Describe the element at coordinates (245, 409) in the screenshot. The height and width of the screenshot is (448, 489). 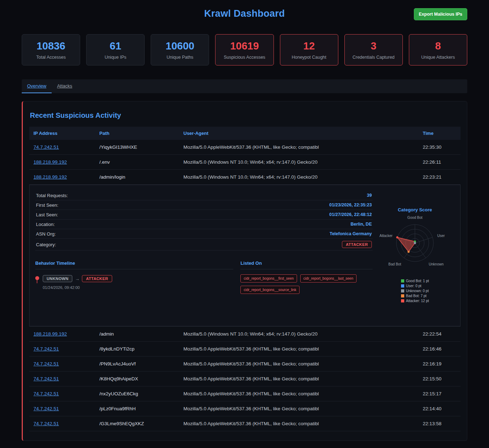
I see `table-row: 74.7.242.51 /pLz0Fnua9fRhH Mozilla/5.0 A…` at that location.